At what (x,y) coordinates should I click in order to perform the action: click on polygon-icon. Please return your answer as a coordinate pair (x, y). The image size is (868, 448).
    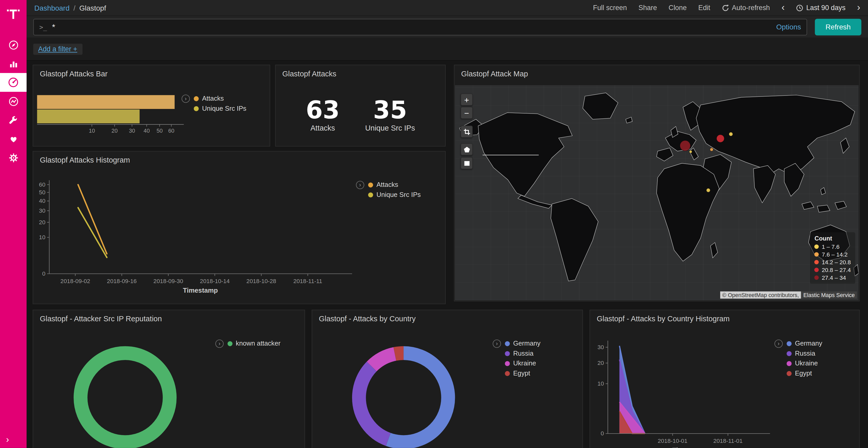
    Looking at the image, I should click on (467, 149).